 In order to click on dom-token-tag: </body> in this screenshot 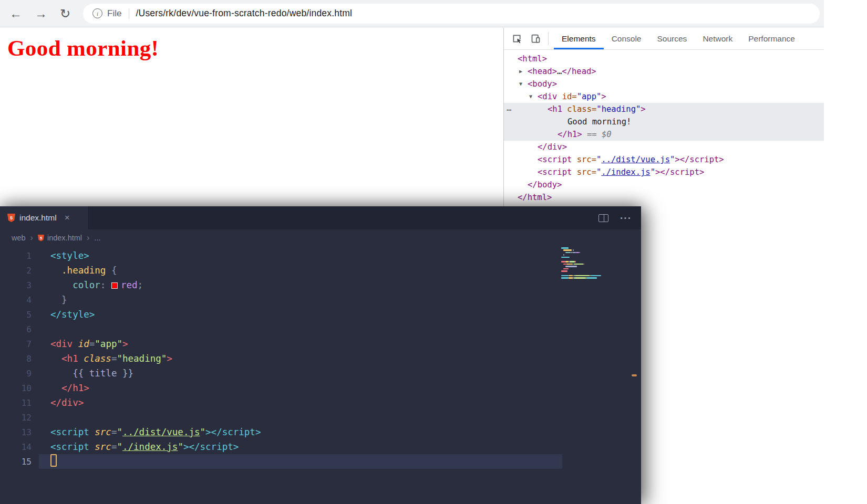, I will do `click(544, 185)`.